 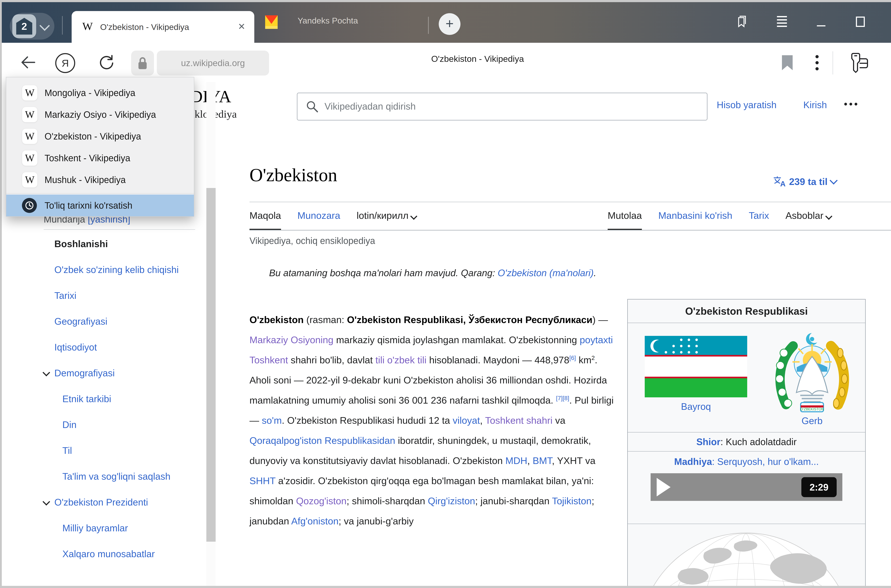 I want to click on audio-duration: 2:29, so click(x=819, y=487).